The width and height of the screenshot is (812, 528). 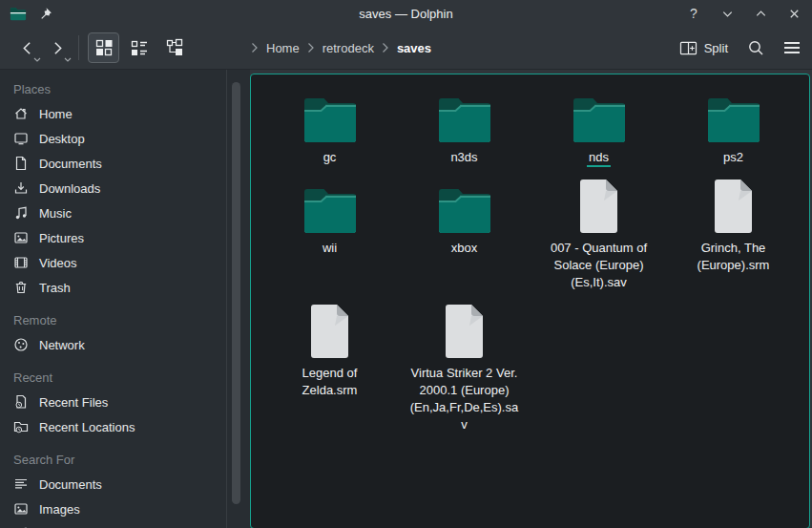 I want to click on sidebar-item-label: Recent Locations, so click(x=87, y=428).